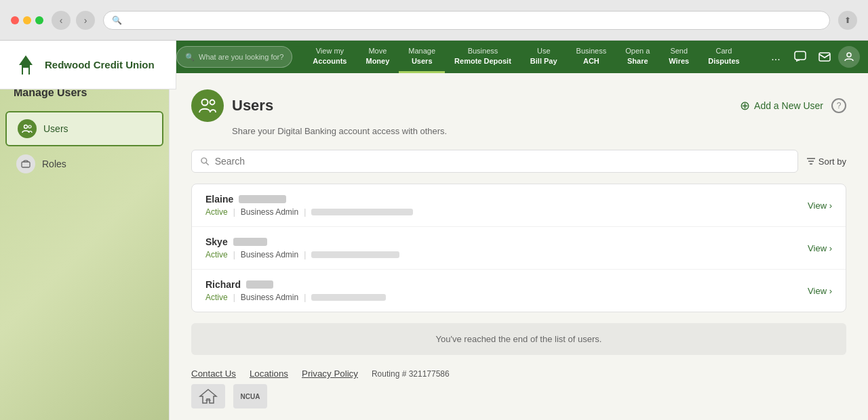  Describe the element at coordinates (330, 57) in the screenshot. I see `nav-item-accounts: View my Accounts` at that location.